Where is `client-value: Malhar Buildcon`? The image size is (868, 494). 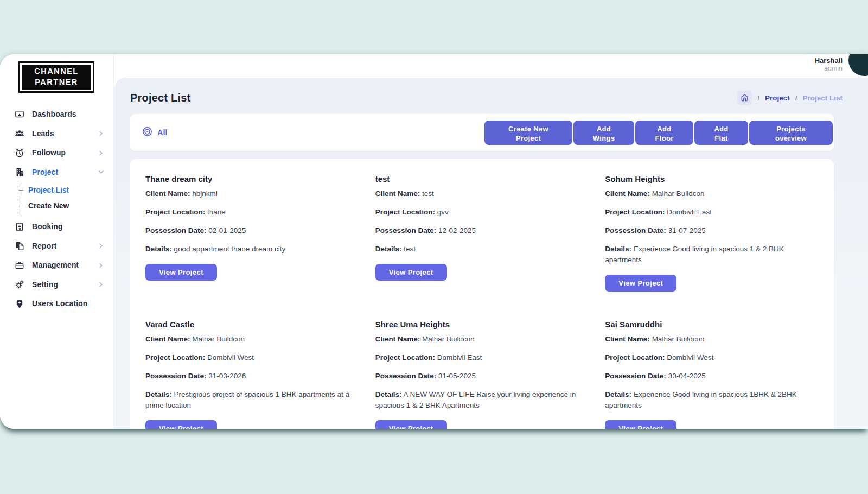
client-value: Malhar Buildcon is located at coordinates (678, 339).